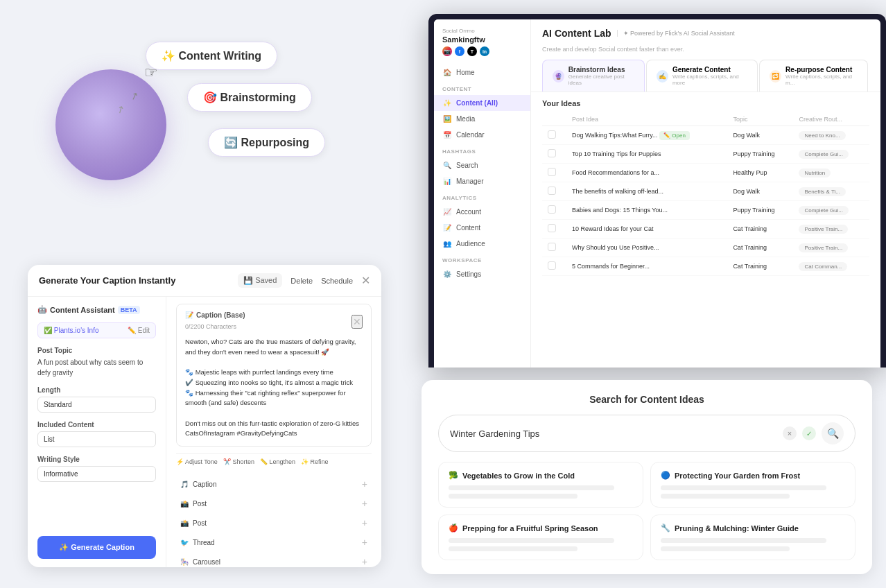  Describe the element at coordinates (753, 537) in the screenshot. I see `idea-card: 🔧 Pruning & Mulching: Winter Guide` at that location.